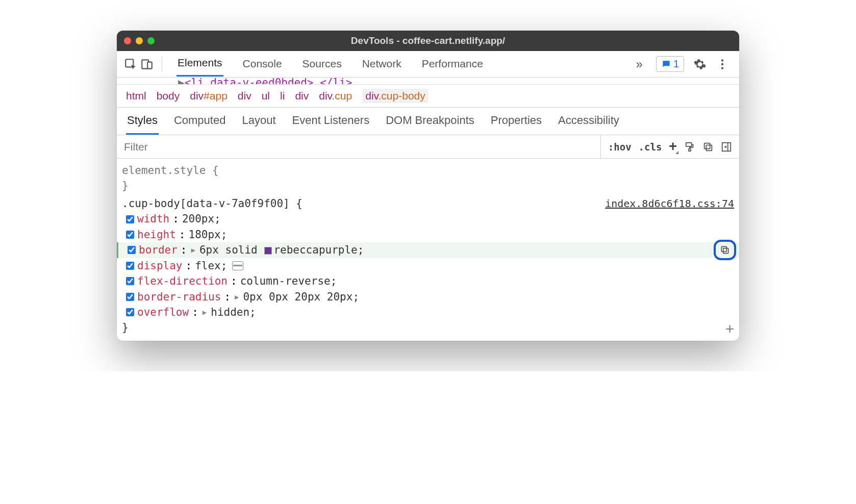 The width and height of the screenshot is (856, 504). Describe the element at coordinates (452, 64) in the screenshot. I see `tab-performance: Performance` at that location.